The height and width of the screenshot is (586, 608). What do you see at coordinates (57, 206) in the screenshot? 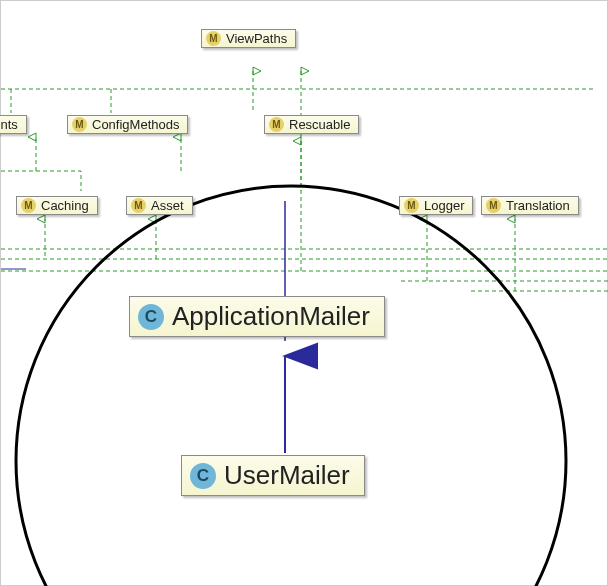
I see `module-caching: M Caching` at bounding box center [57, 206].